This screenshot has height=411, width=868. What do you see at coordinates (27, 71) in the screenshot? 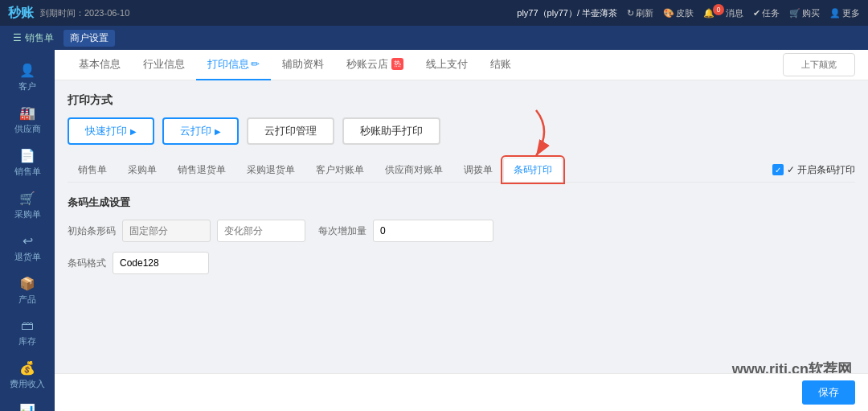
I see `customer-icon: 👤` at bounding box center [27, 71].